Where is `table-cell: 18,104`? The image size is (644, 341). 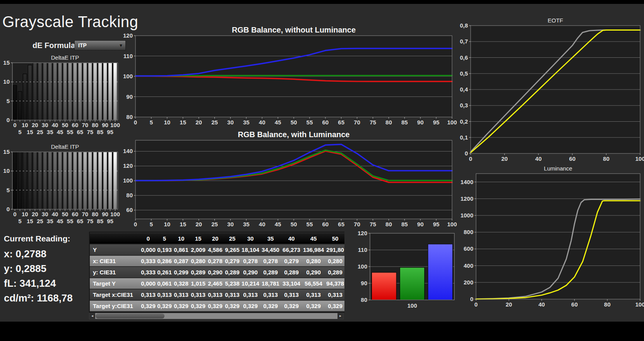 table-cell: 18,104 is located at coordinates (250, 250).